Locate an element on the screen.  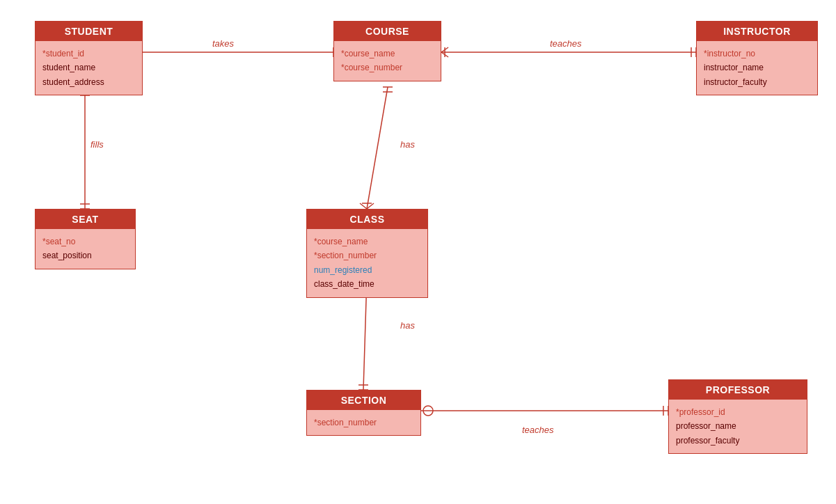
class-field-num-registered: num_registered is located at coordinates (368, 270).